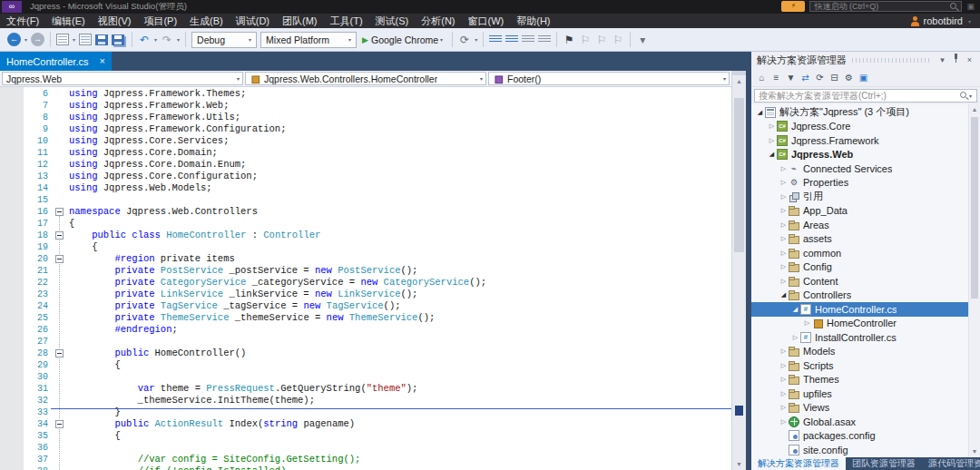 This screenshot has height=470, width=980. I want to click on code-line: 14using Jqpress.Web.Models;, so click(366, 189).